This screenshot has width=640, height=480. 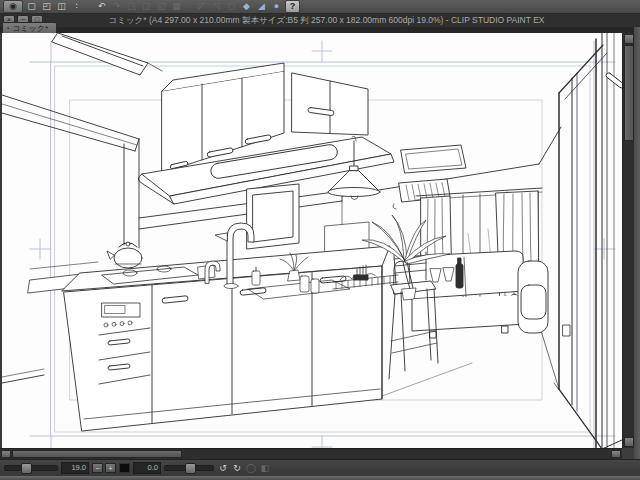 What do you see at coordinates (102, 6) in the screenshot?
I see `undo-icon: ↶` at bounding box center [102, 6].